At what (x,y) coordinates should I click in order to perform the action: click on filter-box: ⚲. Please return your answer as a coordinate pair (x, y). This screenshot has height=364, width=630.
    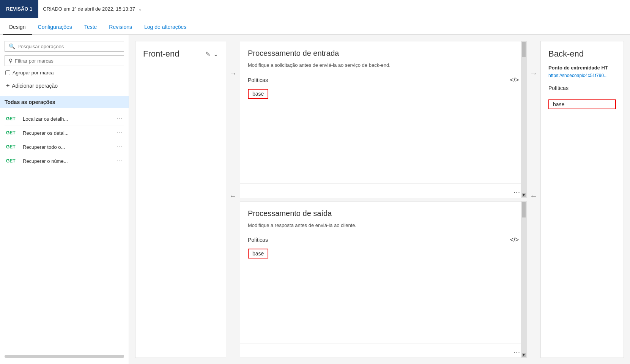
    Looking at the image, I should click on (65, 61).